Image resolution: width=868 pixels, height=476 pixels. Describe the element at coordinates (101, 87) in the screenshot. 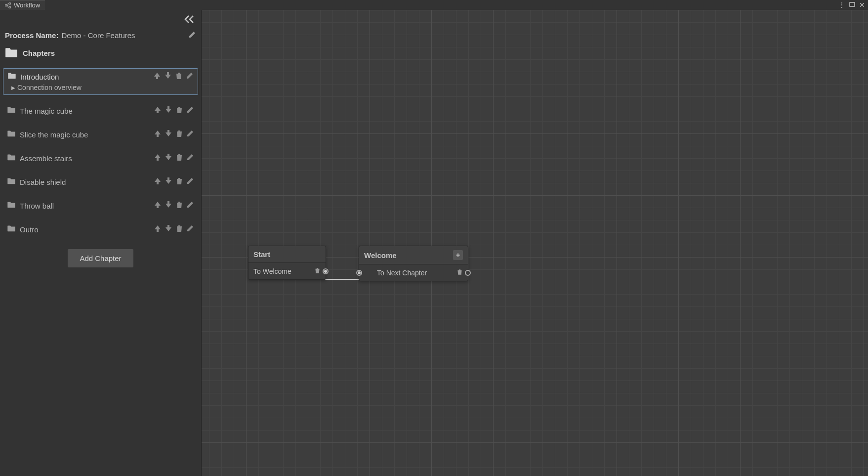

I see `chapter-subtitle-row: ▶ Connection overview` at that location.